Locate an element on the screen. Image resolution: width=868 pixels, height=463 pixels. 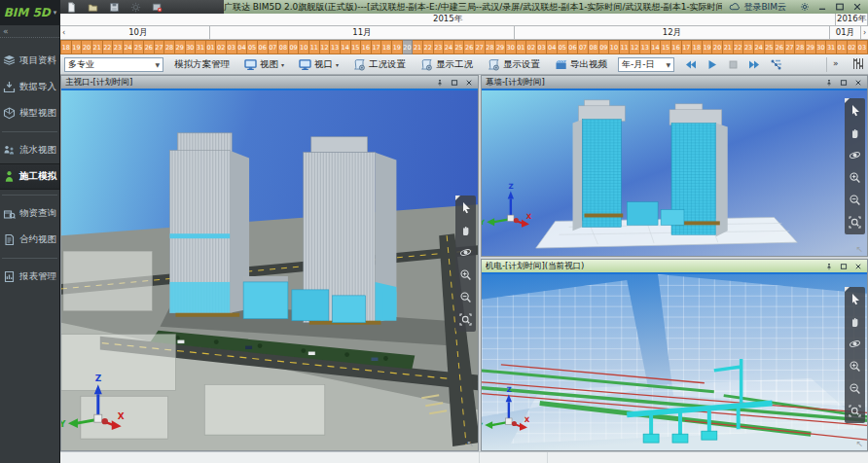
simulation-plan-manage-button: 模拟方案管理 is located at coordinates (202, 64).